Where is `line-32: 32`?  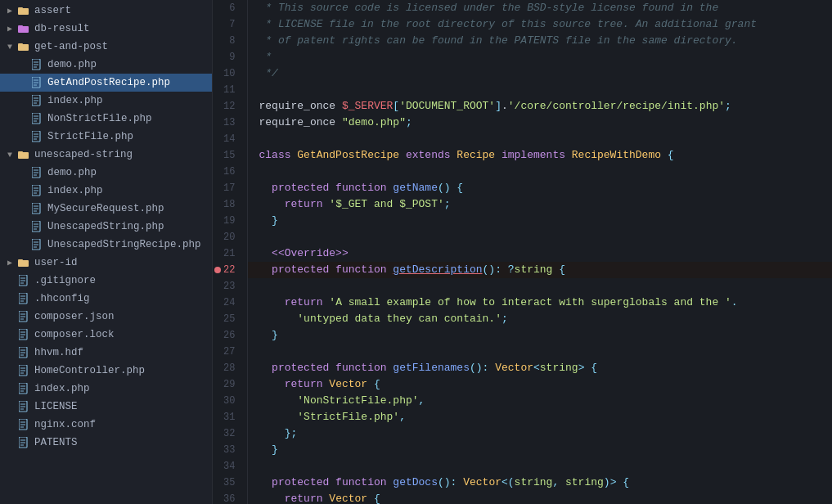
line-32: 32 is located at coordinates (230, 434).